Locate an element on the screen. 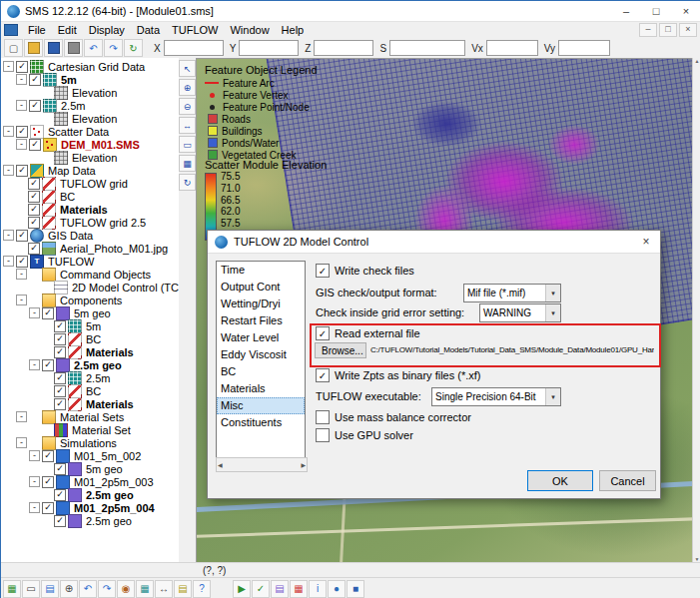 This screenshot has width=700, height=598. zoom-in-tool-icon: ⊕ is located at coordinates (188, 88).